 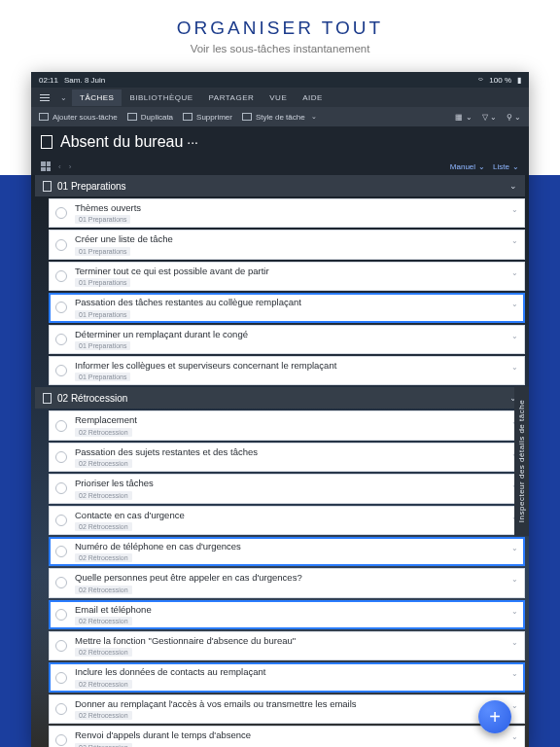 I want to click on view-mode-button: Liste⌄, so click(x=506, y=167).